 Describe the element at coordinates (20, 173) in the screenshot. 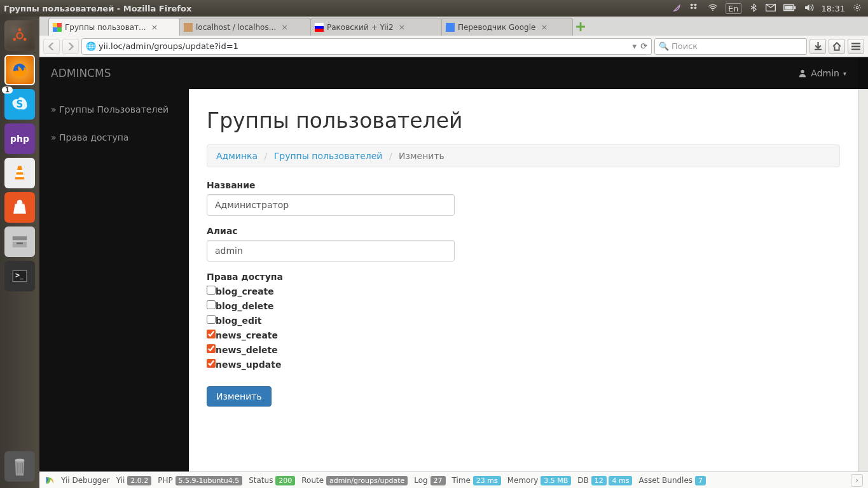

I see `launcher-vlc` at that location.